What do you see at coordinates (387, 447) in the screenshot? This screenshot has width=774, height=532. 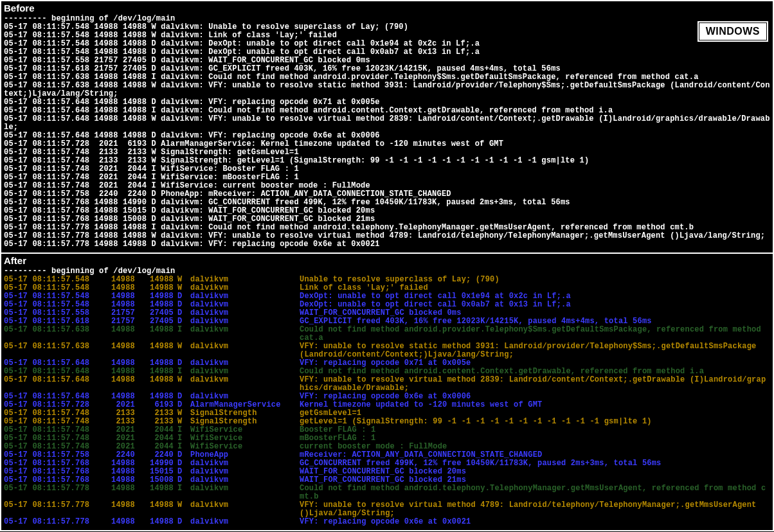 I see `log-row: 05-17 08:11:57.74820212044IWifiServicecu…` at bounding box center [387, 447].